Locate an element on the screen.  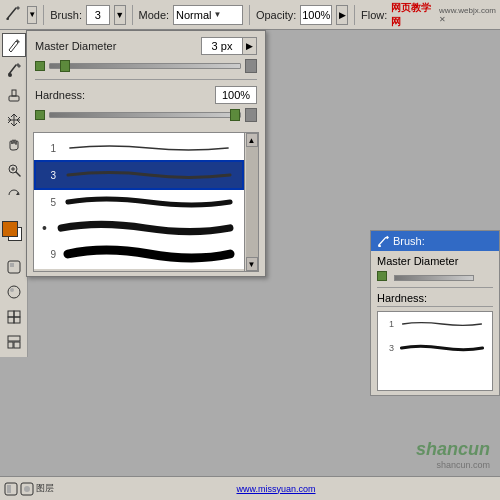
tool-zoom is located at coordinates (14, 170).